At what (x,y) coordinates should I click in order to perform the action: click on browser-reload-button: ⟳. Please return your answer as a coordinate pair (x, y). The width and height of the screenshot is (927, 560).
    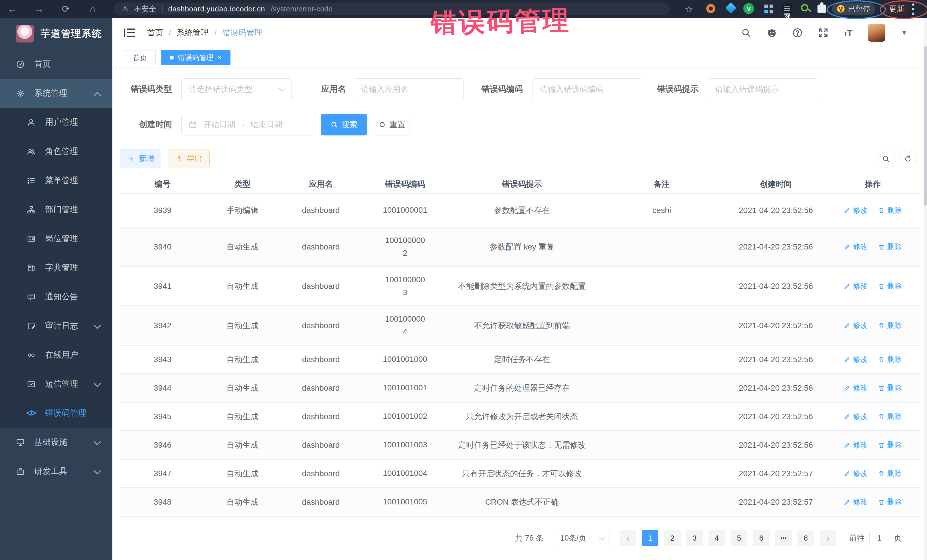
    Looking at the image, I should click on (66, 9).